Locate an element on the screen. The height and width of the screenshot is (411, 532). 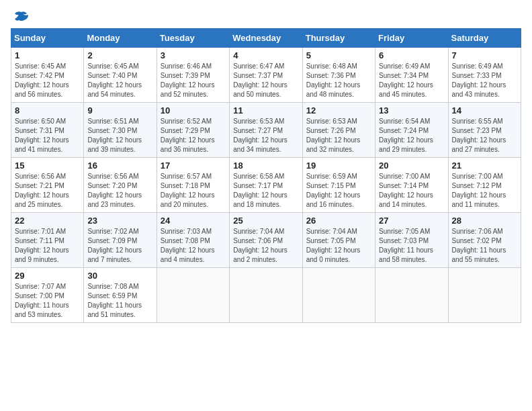
calendar-cell: 11 Sunrise: 6:53 AM Sunset: 7:27 PM Dayl… is located at coordinates (266, 130).